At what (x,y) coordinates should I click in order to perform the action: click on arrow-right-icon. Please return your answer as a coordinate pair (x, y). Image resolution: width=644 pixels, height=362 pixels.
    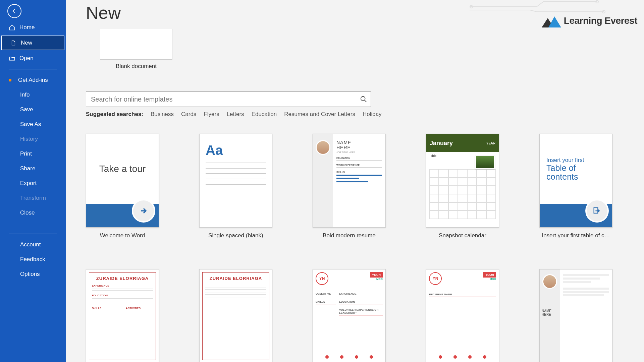
    Looking at the image, I should click on (144, 211).